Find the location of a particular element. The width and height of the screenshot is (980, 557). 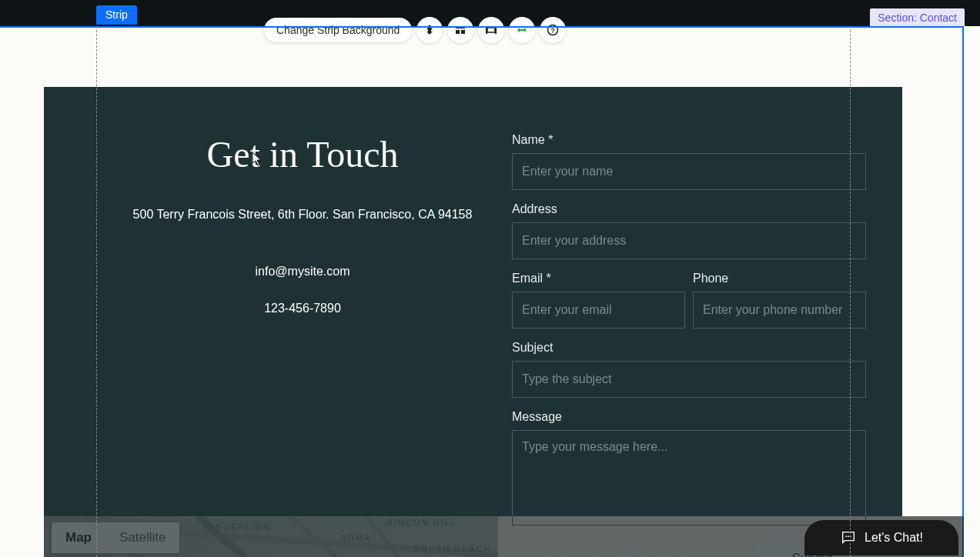

contact-info-column: Get in Touch 500 Terry Francois Street, … is located at coordinates (303, 225).